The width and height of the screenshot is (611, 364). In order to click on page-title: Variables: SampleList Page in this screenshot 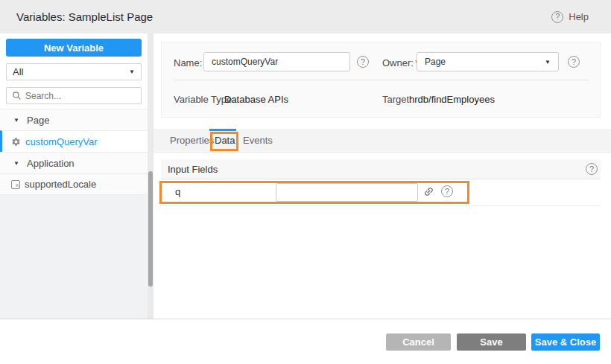, I will do `click(85, 16)`.